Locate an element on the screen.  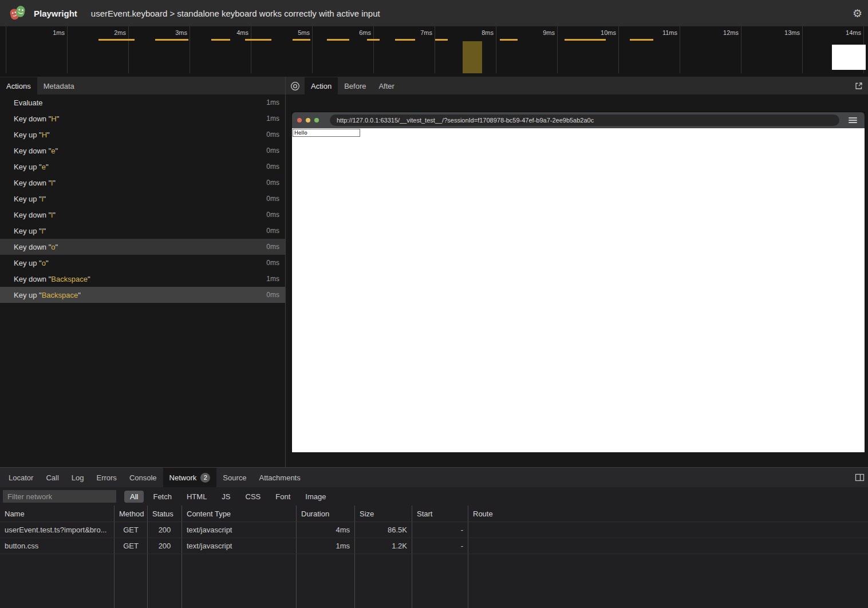
timeline: 1ms2ms3ms4ms5ms6ms7ms8ms9ms10ms11ms12ms1… is located at coordinates (434, 52).